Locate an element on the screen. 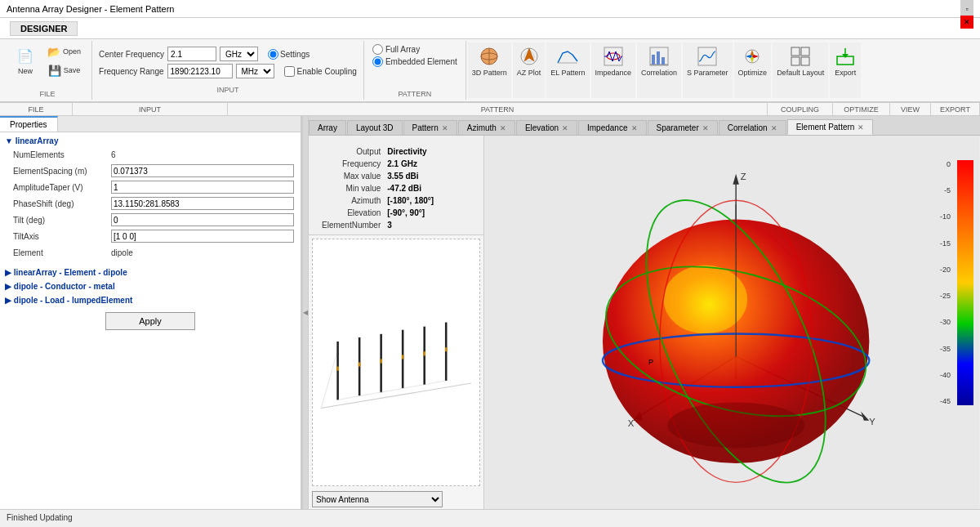 This screenshot has height=527, width=980. tab-pattern: Pattern ✕ is located at coordinates (430, 127).